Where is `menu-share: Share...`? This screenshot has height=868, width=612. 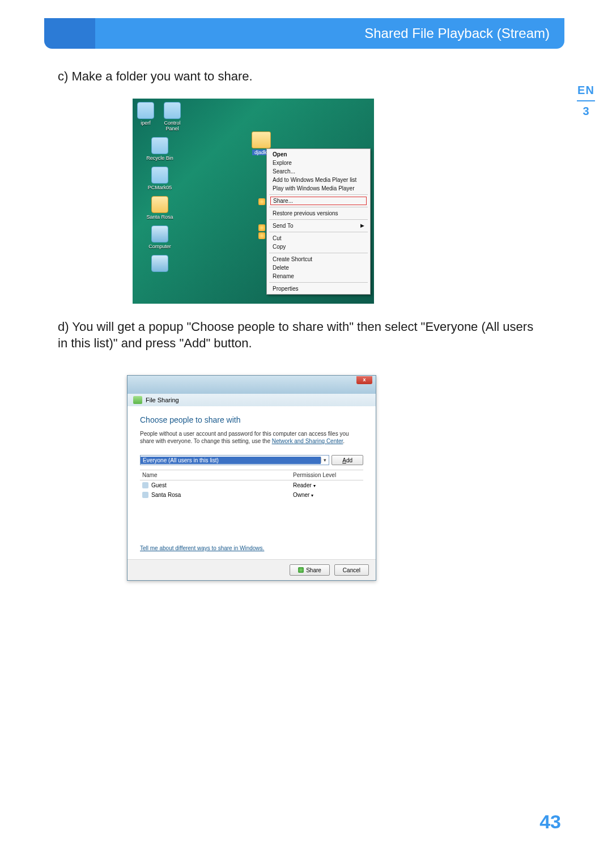 menu-share: Share... is located at coordinates (318, 201).